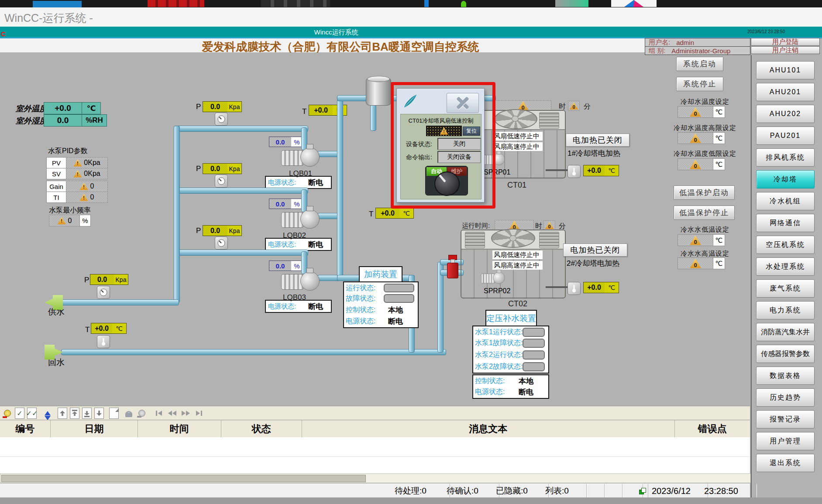 The image size is (822, 504). Describe the element at coordinates (785, 354) in the screenshot. I see `sidebar-item-sensor-alarm-params: 传感器报警参数` at that location.